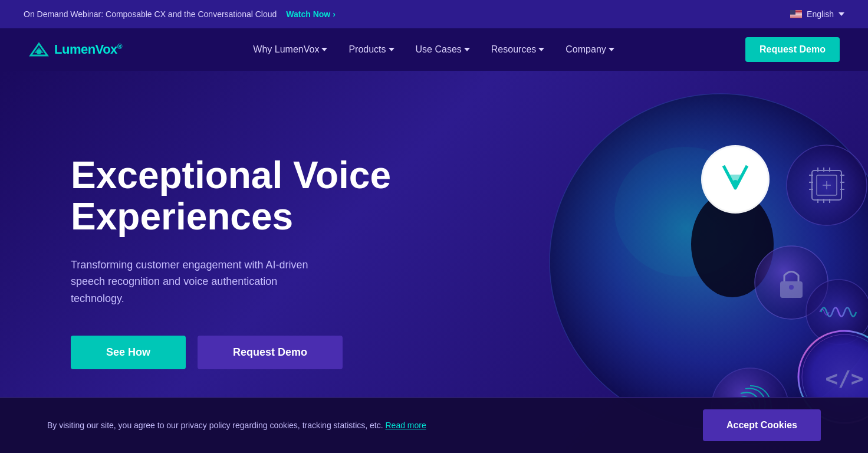 This screenshot has height=453, width=868. What do you see at coordinates (406, 425) in the screenshot?
I see `read-more-link: Read more` at bounding box center [406, 425].